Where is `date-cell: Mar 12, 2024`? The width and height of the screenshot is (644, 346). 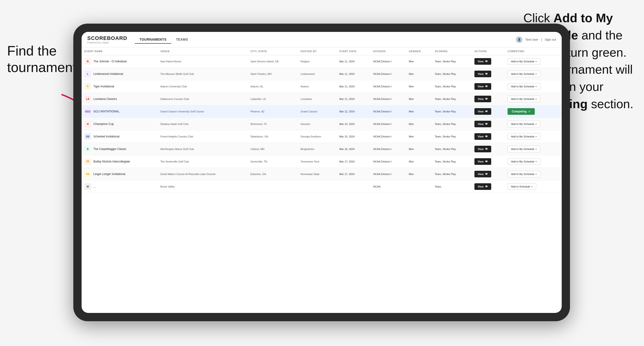 date-cell: Mar 12, 2024 is located at coordinates (354, 112).